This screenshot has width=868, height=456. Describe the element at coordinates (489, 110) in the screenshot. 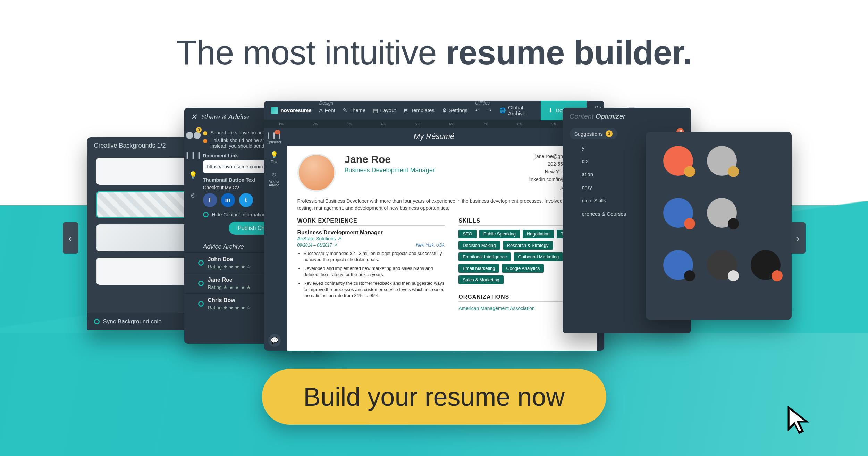

I see `redo-tool: ↷` at that location.